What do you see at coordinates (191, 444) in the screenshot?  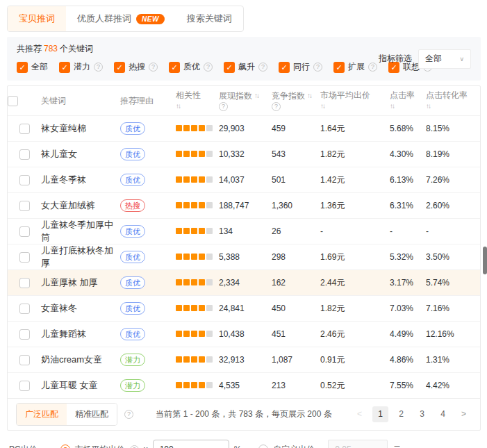 I see `market-bid-percent-input` at bounding box center [191, 444].